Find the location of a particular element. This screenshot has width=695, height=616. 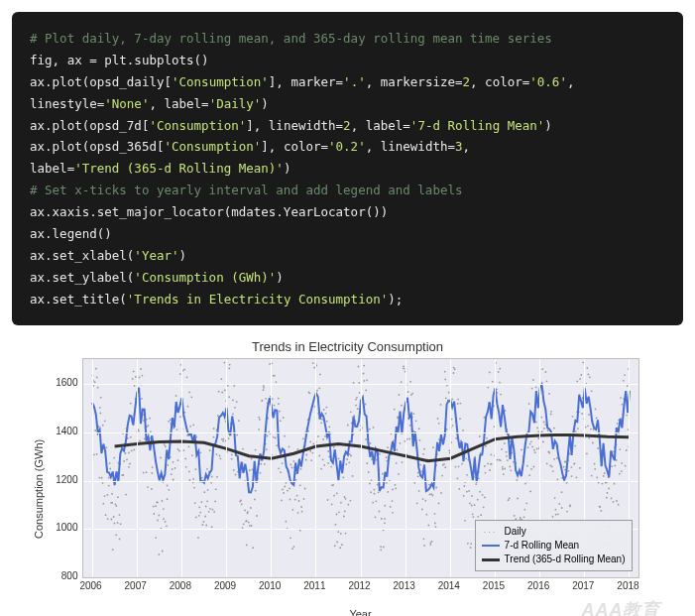

x-tick: 2018 is located at coordinates (628, 585).